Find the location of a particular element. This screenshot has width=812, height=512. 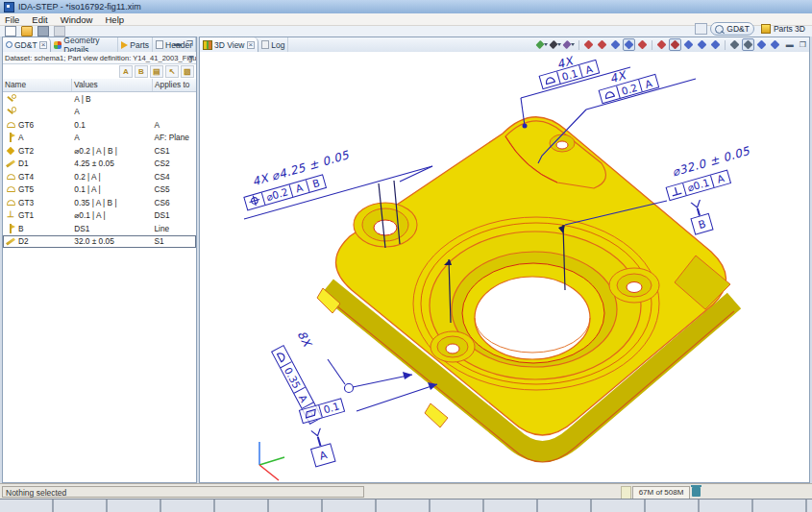

table-row: GT40.2 | A |CS4 is located at coordinates (100, 177).